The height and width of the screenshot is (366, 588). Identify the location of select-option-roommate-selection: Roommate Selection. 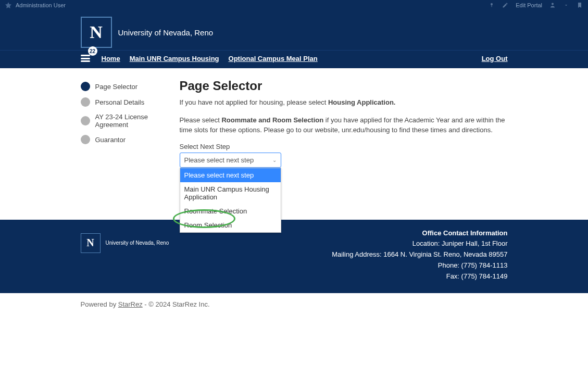
(230, 211).